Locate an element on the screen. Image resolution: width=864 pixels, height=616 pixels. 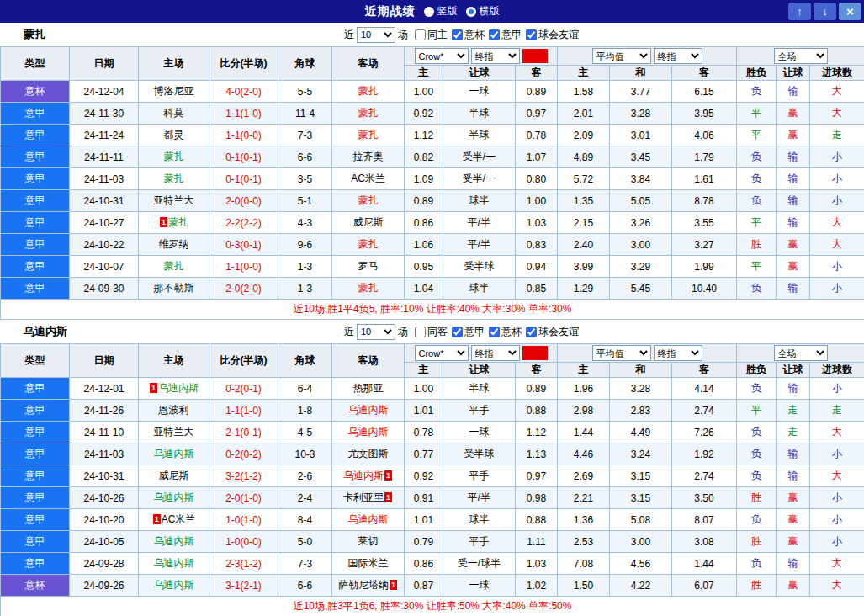
corner-count: 1-8 is located at coordinates (305, 411).